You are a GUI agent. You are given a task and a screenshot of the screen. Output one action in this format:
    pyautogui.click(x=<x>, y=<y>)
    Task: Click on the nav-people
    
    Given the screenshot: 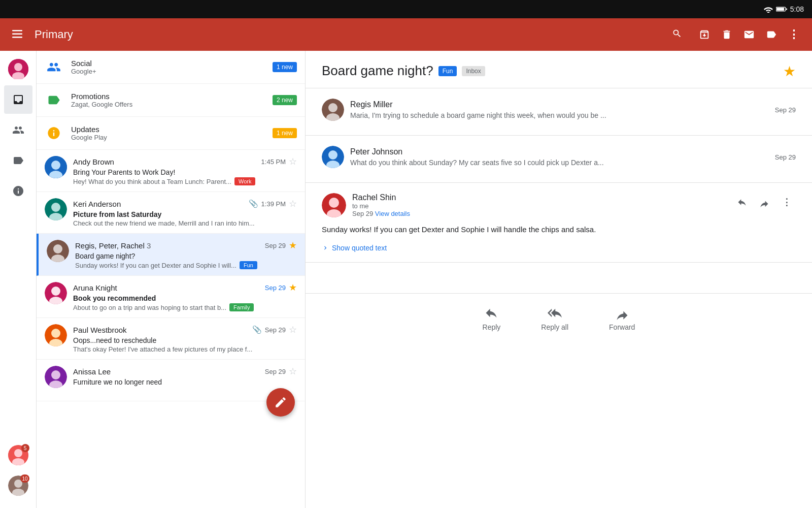 What is the action you would take?
    pyautogui.click(x=18, y=130)
    